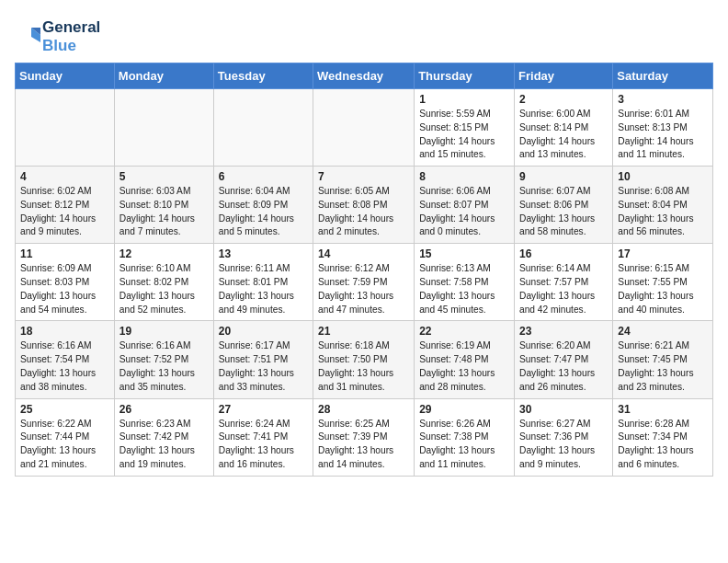 The width and height of the screenshot is (728, 563). Describe the element at coordinates (563, 134) in the screenshot. I see `day-info: Sunrise: 6:00 AMSunset: 8:14 PMDaylight:…` at that location.